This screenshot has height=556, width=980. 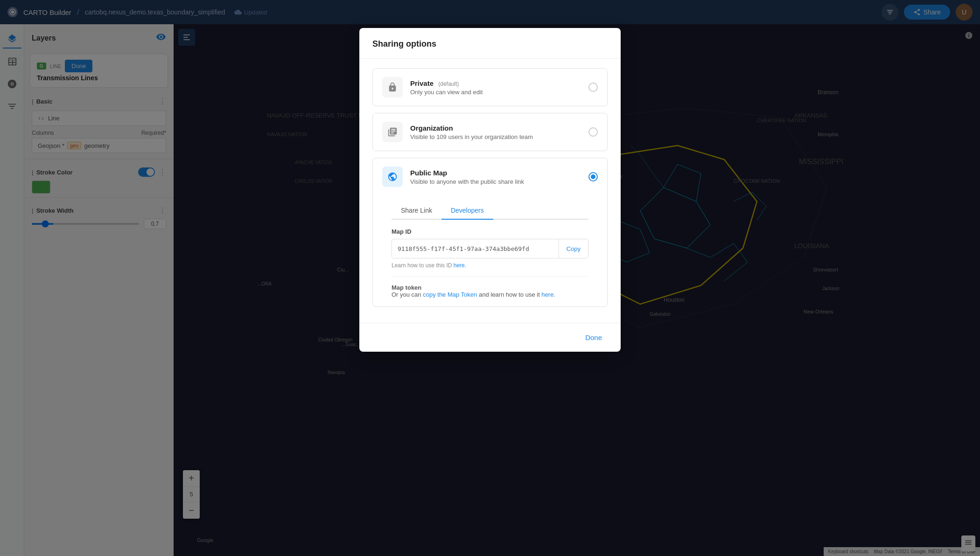 I want to click on private-option-info: Private (default) Only you can view and …, so click(x=496, y=88).